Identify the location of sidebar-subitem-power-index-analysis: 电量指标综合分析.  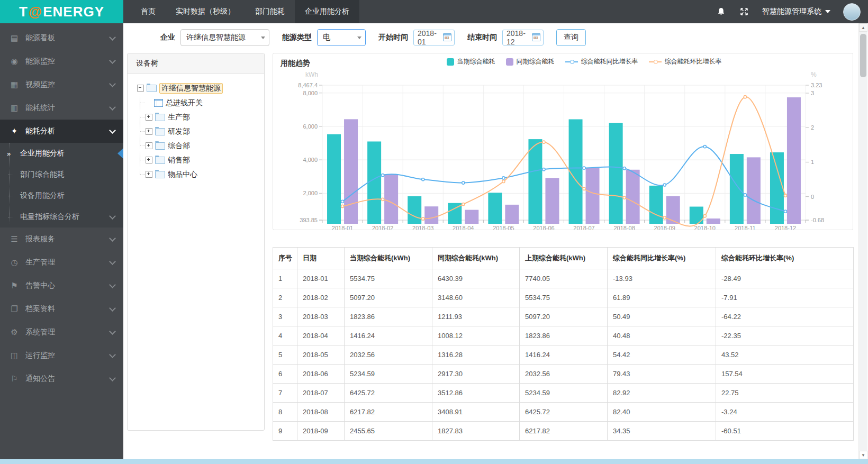
(61, 217).